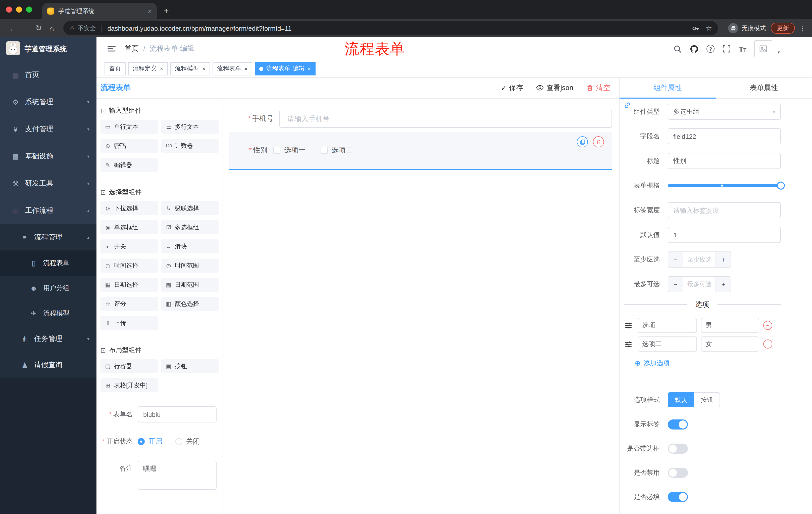 This screenshot has width=812, height=514. I want to click on border-switch, so click(678, 449).